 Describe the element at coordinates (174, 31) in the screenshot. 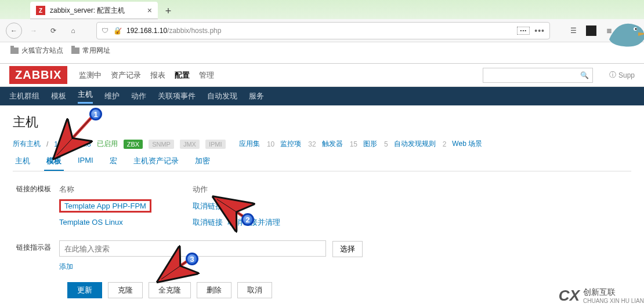

I see `url-text: 192.168.1.10/zabbix/hosts.php` at that location.